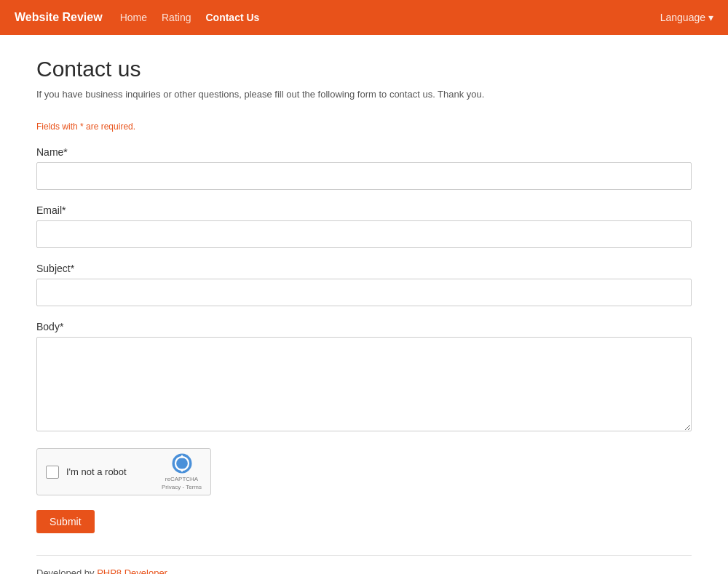 This screenshot has height=574, width=728. Describe the element at coordinates (364, 95) in the screenshot. I see `page-subtitle: If you have business inquiries or other …` at that location.